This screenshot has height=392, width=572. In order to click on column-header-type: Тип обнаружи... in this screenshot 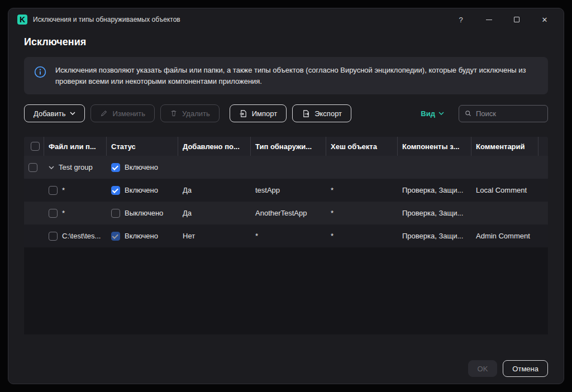, I will do `click(288, 146)`.